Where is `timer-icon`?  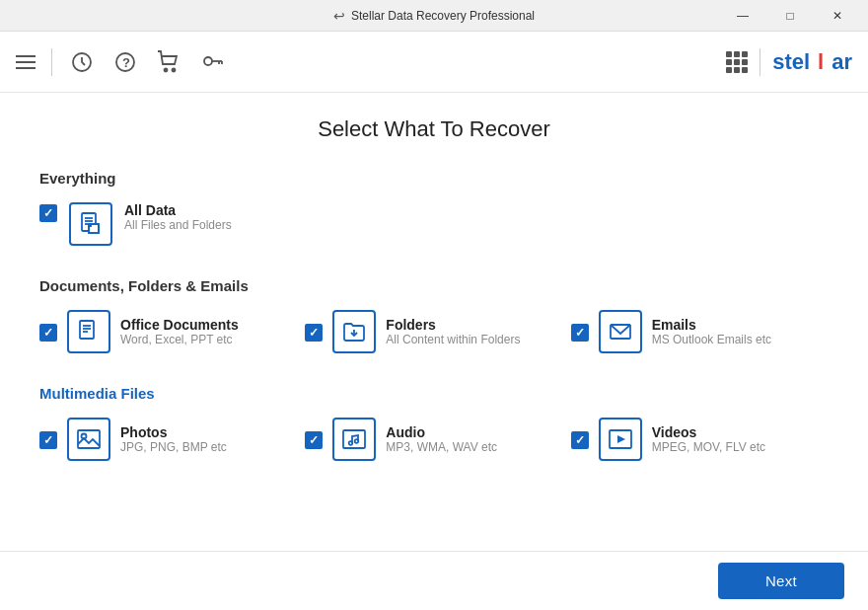
timer-icon is located at coordinates (82, 62).